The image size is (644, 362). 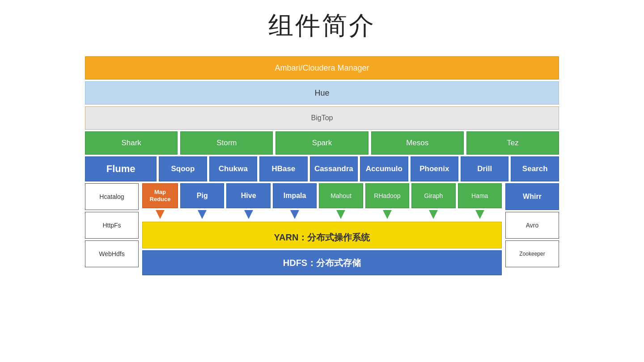 I want to click on yarn-bar: YARN：分布式操作系统, so click(x=322, y=235).